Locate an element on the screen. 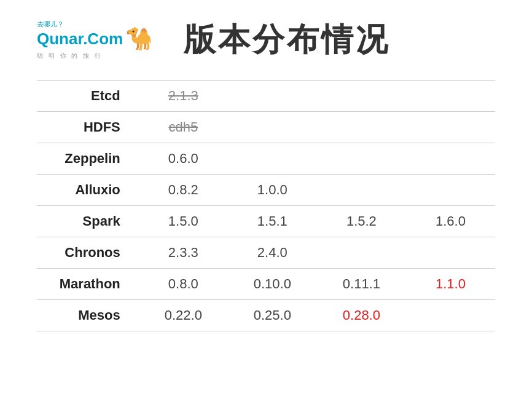 This screenshot has width=532, height=399. table-row: Chronos2.3.32.4.0 is located at coordinates (266, 253).